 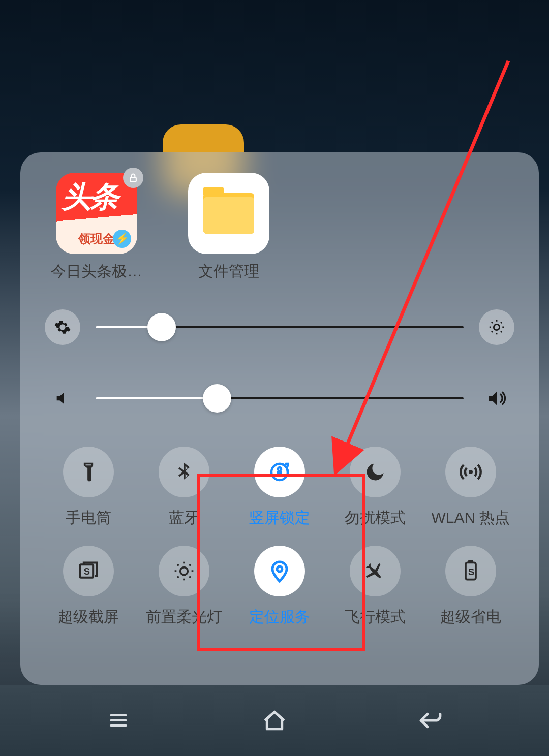 What do you see at coordinates (88, 571) in the screenshot?
I see `screenshot-icon: S` at bounding box center [88, 571].